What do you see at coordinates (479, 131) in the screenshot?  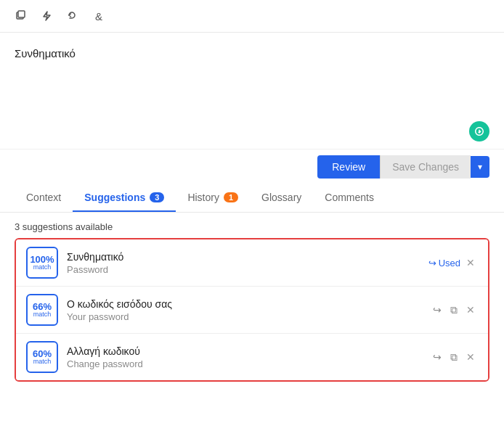 I see `grammarly-button` at bounding box center [479, 131].